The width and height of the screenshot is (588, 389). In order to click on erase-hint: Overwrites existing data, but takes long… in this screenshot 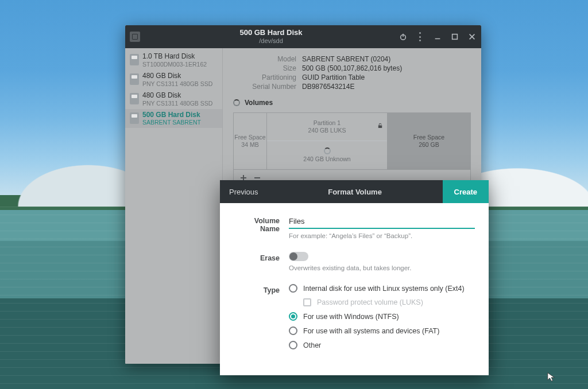, I will do `click(382, 268)`.